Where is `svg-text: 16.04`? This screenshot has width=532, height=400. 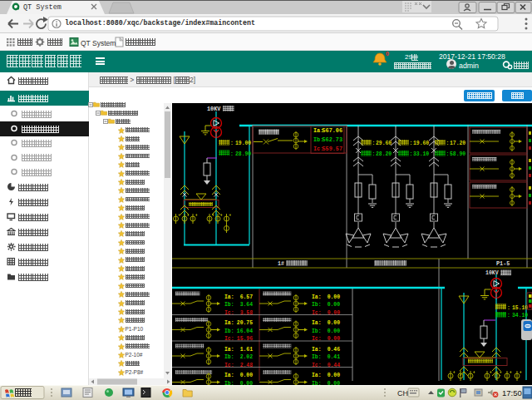
svg-text: 16.04 is located at coordinates (244, 331).